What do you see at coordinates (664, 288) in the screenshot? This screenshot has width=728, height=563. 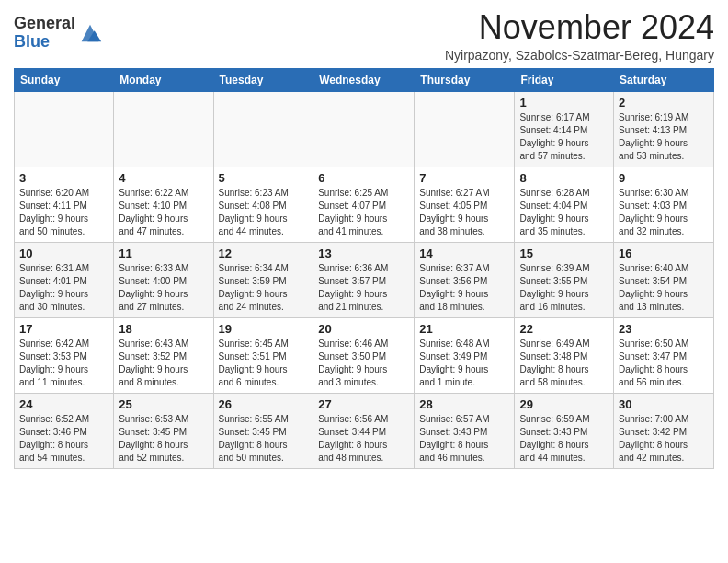 I see `day-info: Sunrise: 6:40 AM Sunset: 3:54 PM Dayligh…` at bounding box center [664, 288].